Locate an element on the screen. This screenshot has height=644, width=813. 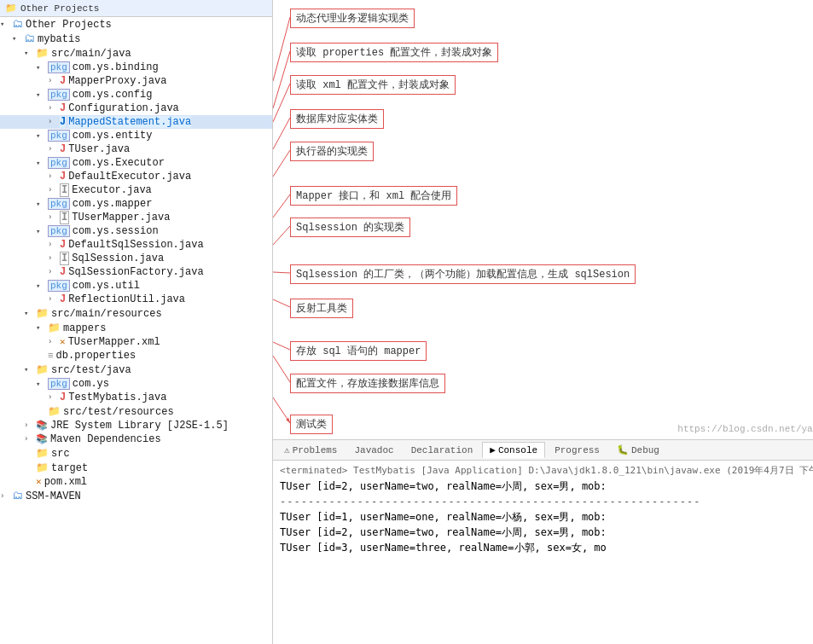
tree-arrow-TUserMapper-xml: › is located at coordinates (53, 342).